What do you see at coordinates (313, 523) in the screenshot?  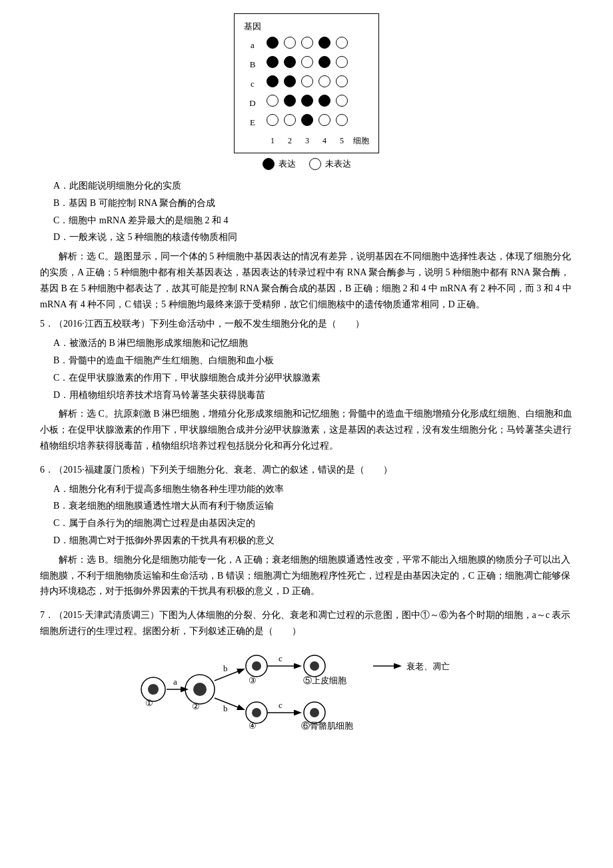 I see `q6-option-c: C．属于自杀行为的细胞凋亡过程是由基因决定的` at bounding box center [313, 523].